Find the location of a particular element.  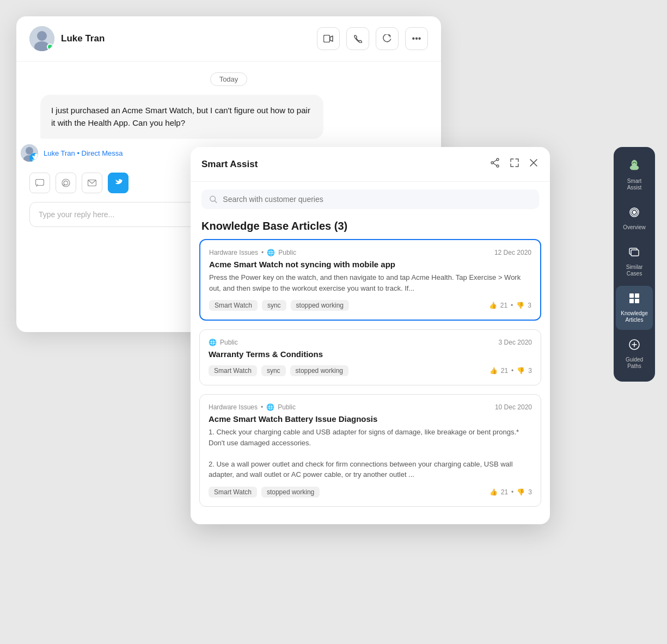

search-icon is located at coordinates (213, 199).